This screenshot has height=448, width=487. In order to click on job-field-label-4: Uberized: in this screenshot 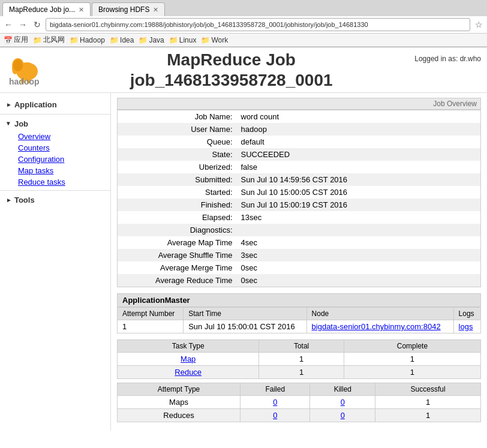, I will do `click(178, 167)`.